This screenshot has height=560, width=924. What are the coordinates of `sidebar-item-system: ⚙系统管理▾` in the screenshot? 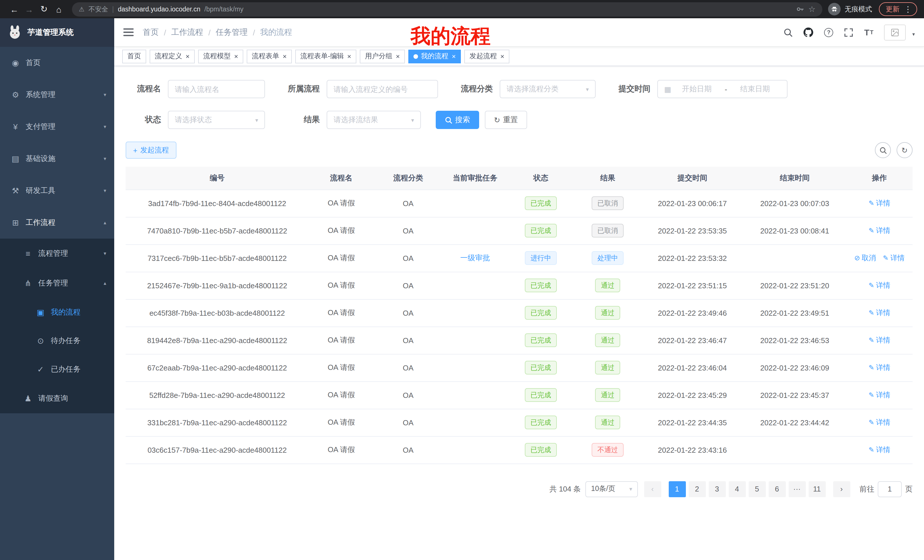 It's located at (57, 94).